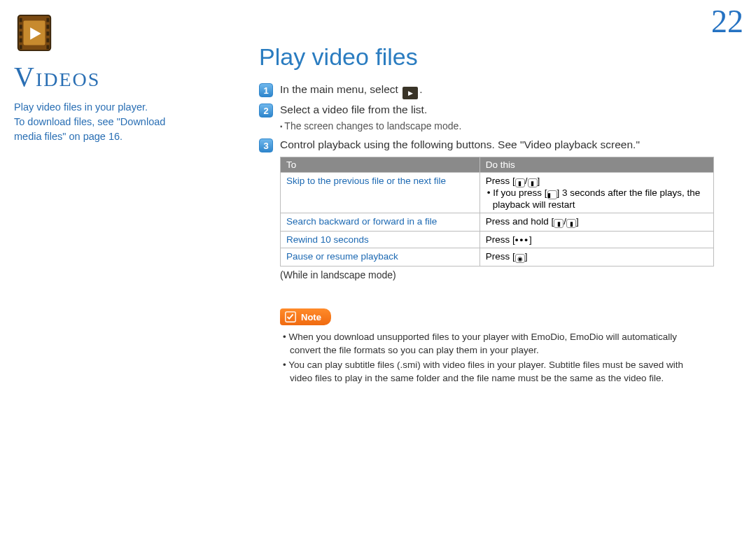  What do you see at coordinates (497, 211) in the screenshot?
I see `controls-table: To Do this Skip to the previous file or …` at bounding box center [497, 211].